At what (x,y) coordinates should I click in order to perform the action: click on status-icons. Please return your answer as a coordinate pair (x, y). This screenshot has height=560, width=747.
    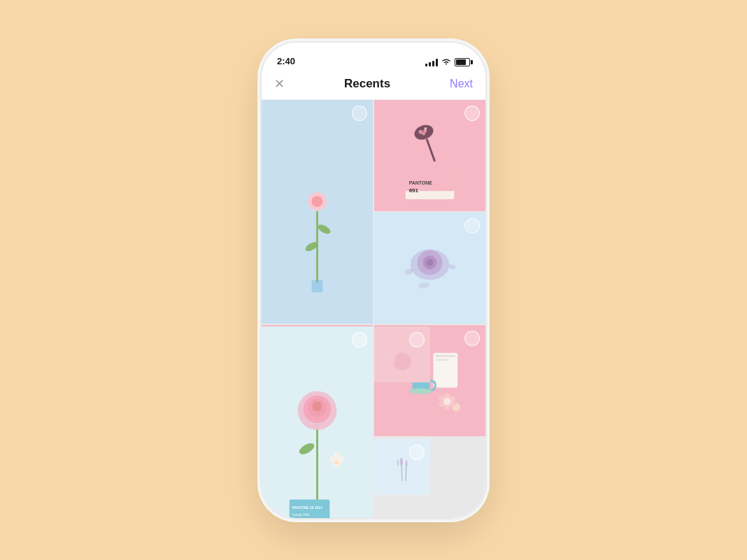
    Looking at the image, I should click on (448, 62).